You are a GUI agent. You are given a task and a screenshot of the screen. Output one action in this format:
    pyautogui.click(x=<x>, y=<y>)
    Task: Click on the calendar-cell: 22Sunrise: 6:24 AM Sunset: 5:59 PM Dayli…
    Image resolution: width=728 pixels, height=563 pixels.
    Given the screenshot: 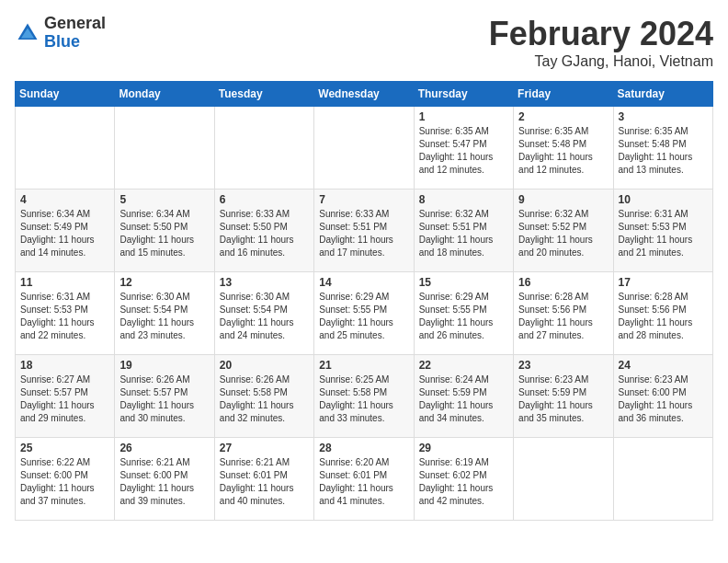 What is the action you would take?
    pyautogui.click(x=463, y=396)
    